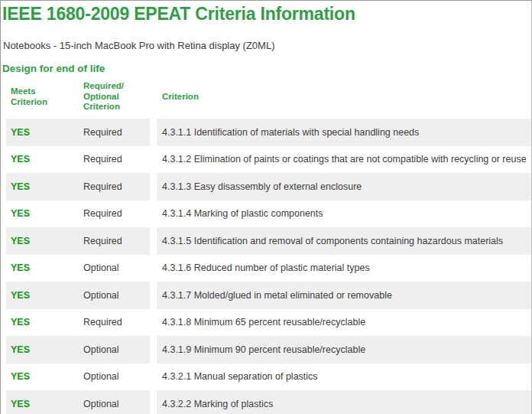  What do you see at coordinates (261, 187) in the screenshot?
I see `criterion-cell: 4.3.1.3 Easy disassembly of external enc…` at bounding box center [261, 187].